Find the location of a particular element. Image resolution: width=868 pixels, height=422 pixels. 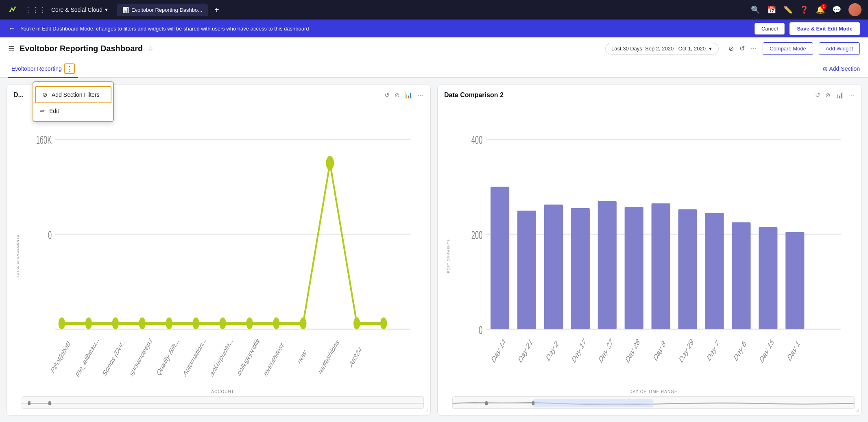

svg-text: radfashions is located at coordinates (329, 357).